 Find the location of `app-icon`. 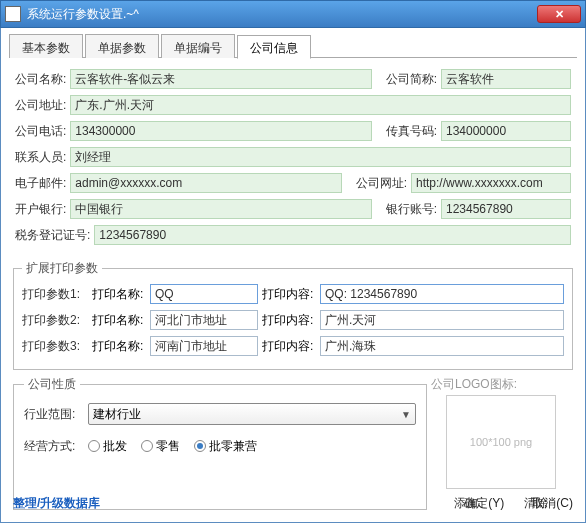

app-icon is located at coordinates (13, 14).